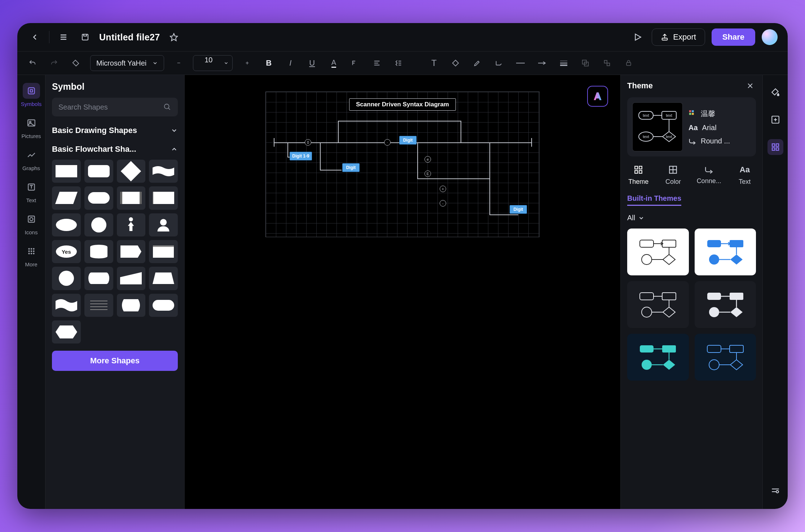  Describe the element at coordinates (31, 127) in the screenshot. I see `rail-pictures: Pictures` at that location.